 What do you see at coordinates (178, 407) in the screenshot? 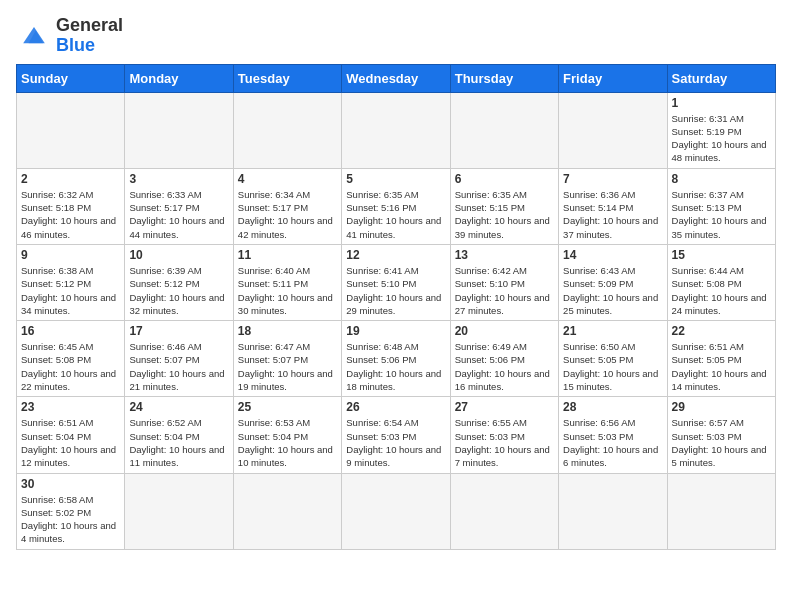
I see `day-number: 24` at bounding box center [178, 407].